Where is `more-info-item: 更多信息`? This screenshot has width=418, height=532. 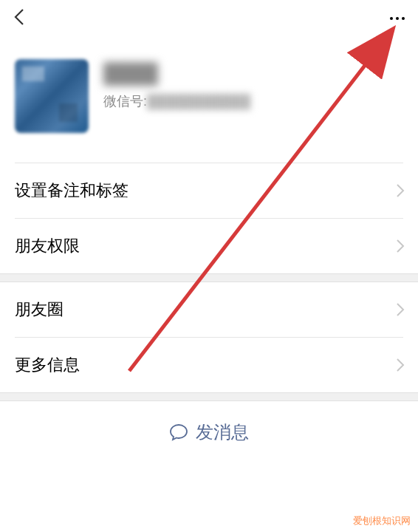 more-info-item: 更多信息 is located at coordinates (209, 365).